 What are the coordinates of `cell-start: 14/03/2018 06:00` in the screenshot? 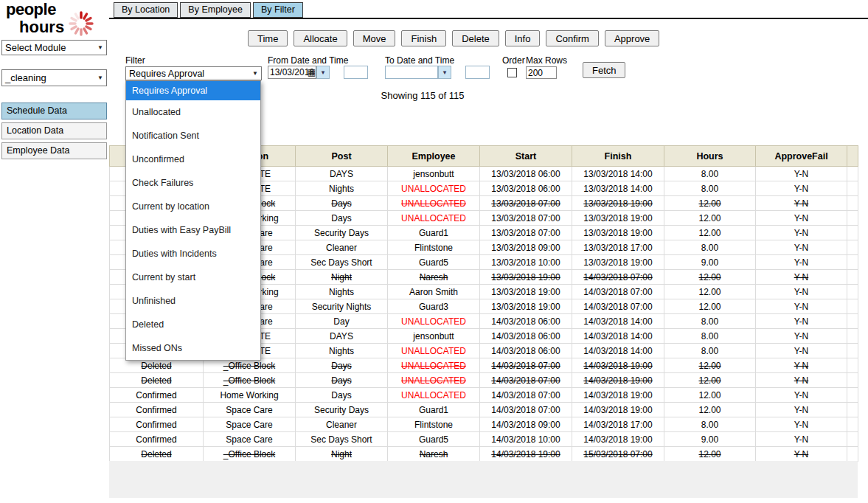 It's located at (527, 322).